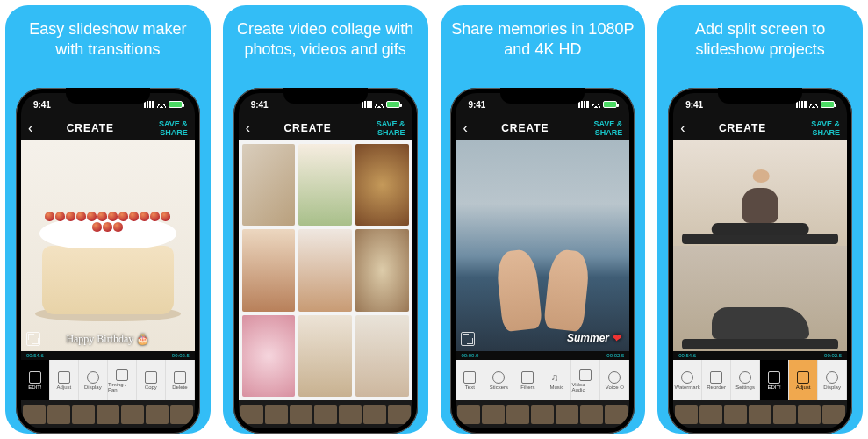 The width and height of the screenshot is (868, 439). Describe the element at coordinates (151, 380) in the screenshot. I see `tool-copy: Copy` at that location.